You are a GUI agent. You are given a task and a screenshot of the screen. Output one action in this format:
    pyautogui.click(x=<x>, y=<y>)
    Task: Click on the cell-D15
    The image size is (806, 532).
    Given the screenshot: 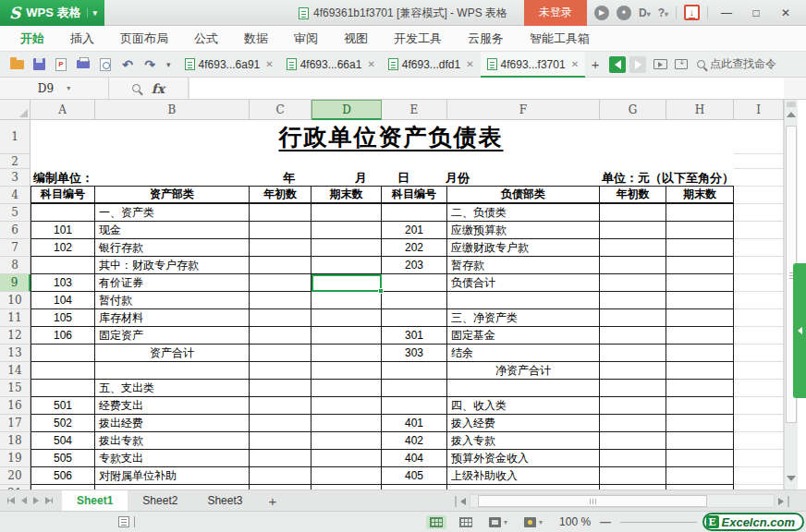 What is the action you would take?
    pyautogui.click(x=347, y=388)
    